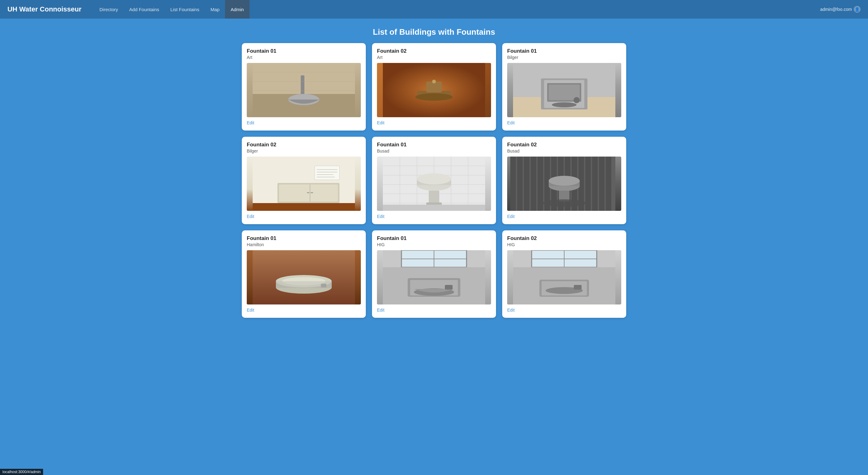 This screenshot has width=868, height=475. Describe the element at coordinates (144, 9) in the screenshot. I see `nav-add-fountains: Add Fountains` at that location.